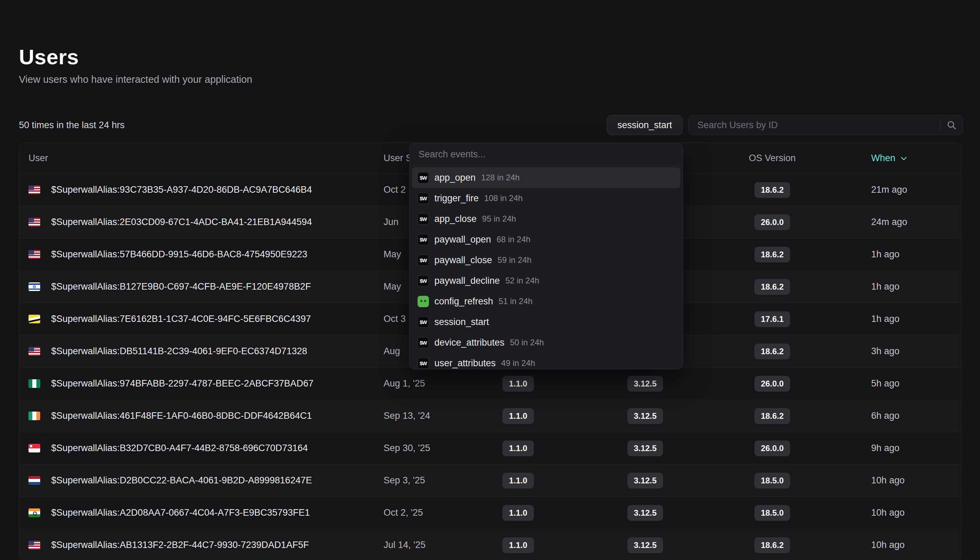 The height and width of the screenshot is (560, 980). Describe the element at coordinates (201, 287) in the screenshot. I see `user-cell: $SuperwallAlias:B127E9B0-C697-4CFB-AE9E-…` at that location.